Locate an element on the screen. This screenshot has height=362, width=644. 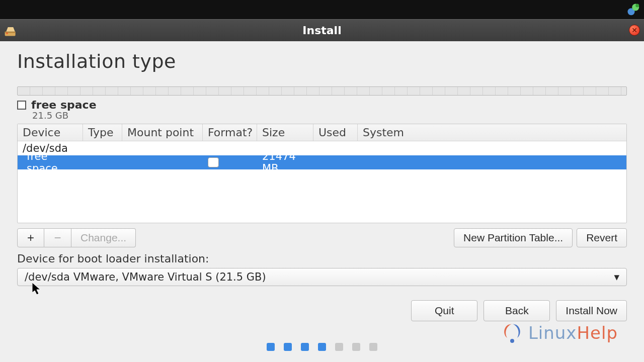
disk-usage-bar is located at coordinates (322, 91).